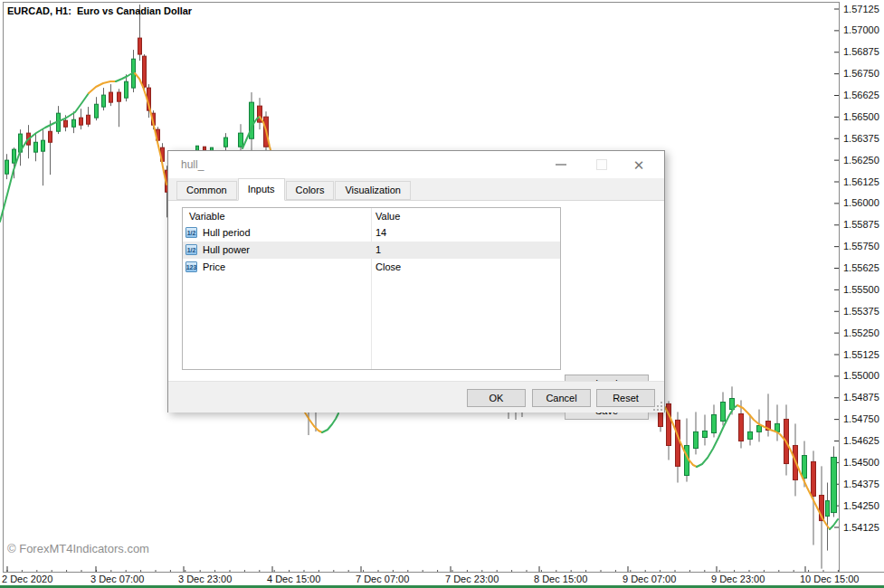 Image resolution: width=884 pixels, height=588 pixels. I want to click on price-tick-label: 1.56750, so click(861, 73).